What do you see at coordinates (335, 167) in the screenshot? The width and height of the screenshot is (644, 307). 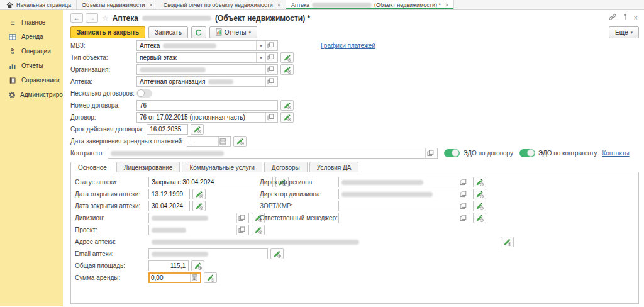 I see `tab-da-conditions: Условия ДА` at bounding box center [335, 167].